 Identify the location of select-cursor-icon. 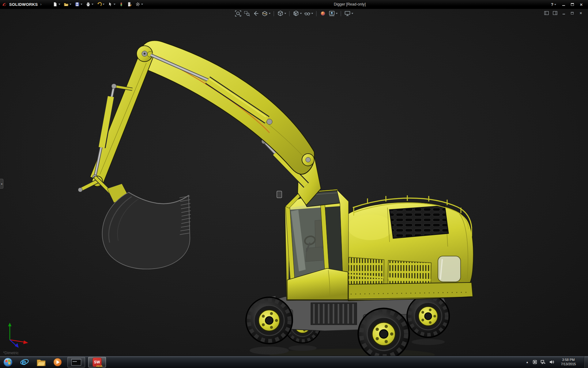
(110, 4).